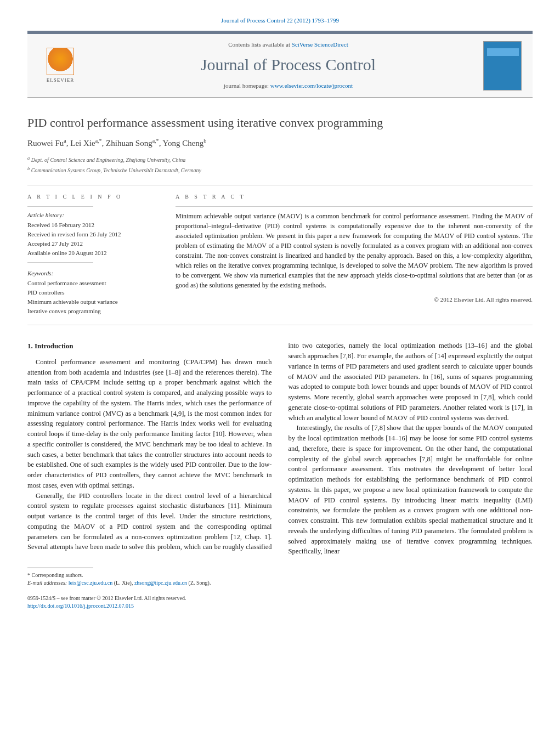  Describe the element at coordinates (93, 302) in the screenshot. I see `keyword-item: Minimum achievable output variance` at that location.